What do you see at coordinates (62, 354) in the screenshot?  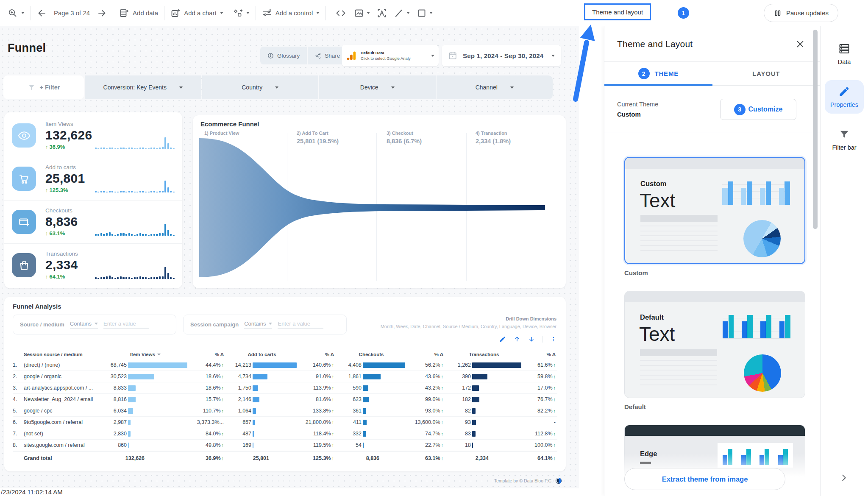 I see `column-header: Session source / medium` at bounding box center [62, 354].